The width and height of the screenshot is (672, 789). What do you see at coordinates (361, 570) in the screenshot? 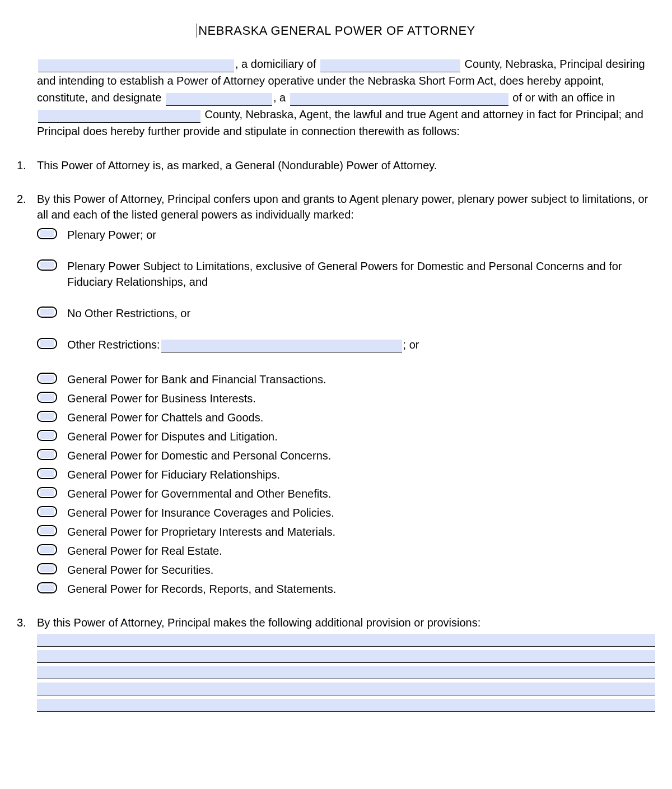
I see `label-g11: General Power for Securities.` at bounding box center [361, 570].